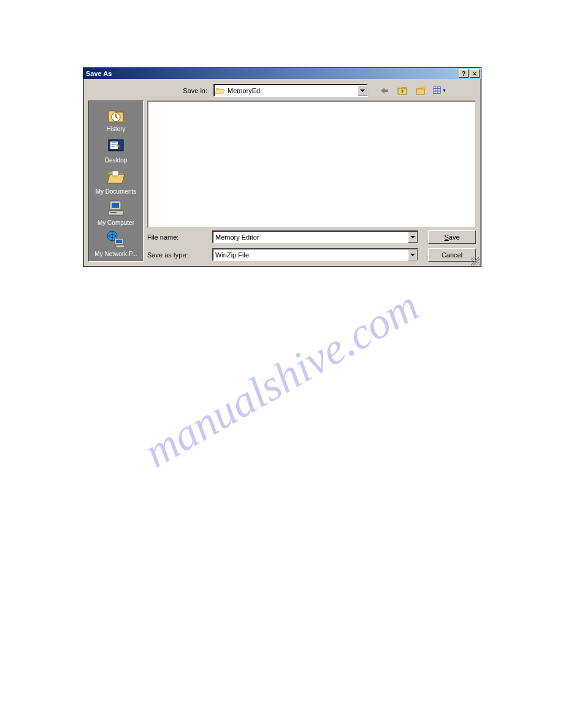 The height and width of the screenshot is (728, 563). Describe the element at coordinates (282, 379) in the screenshot. I see `watermark: manualshive.com` at that location.